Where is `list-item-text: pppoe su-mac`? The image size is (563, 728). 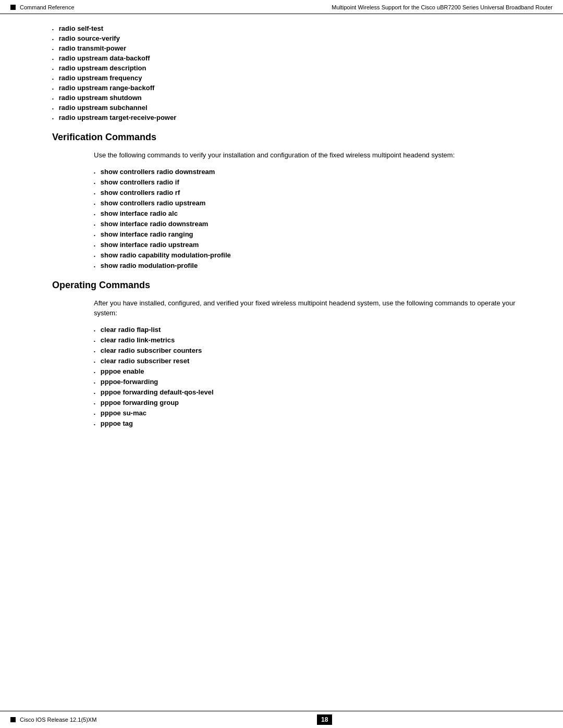 list-item-text: pppoe su-mac is located at coordinates (124, 413).